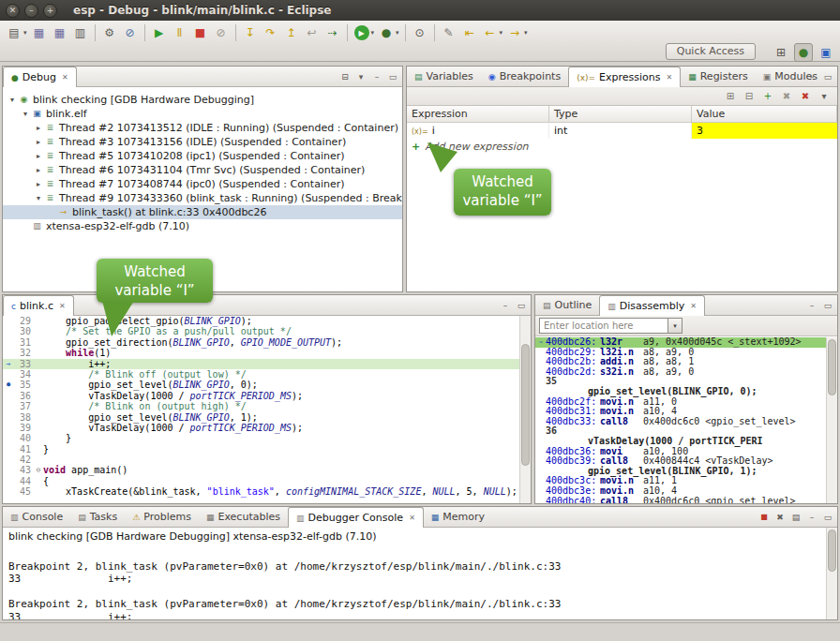 The image size is (840, 641). Describe the element at coordinates (826, 52) in the screenshot. I see `cpp-perspective-button: ▣` at that location.